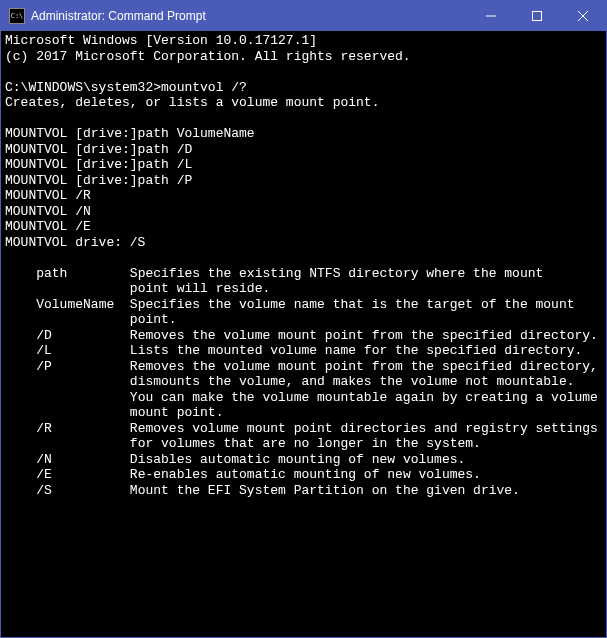 This screenshot has width=607, height=638. What do you see at coordinates (302, 398) in the screenshot?
I see `option-p: You can make the volume mountable again …` at bounding box center [302, 398].